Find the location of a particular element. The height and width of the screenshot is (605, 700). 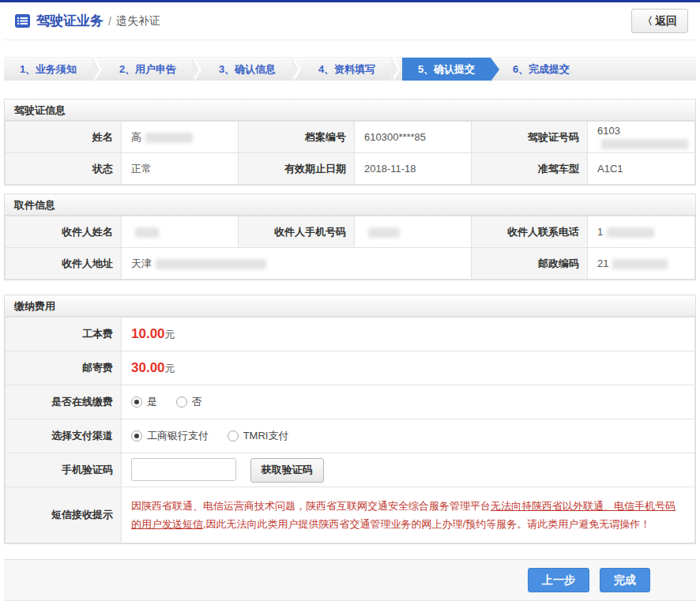

postage-fee-value: 30.00元 is located at coordinates (408, 368).